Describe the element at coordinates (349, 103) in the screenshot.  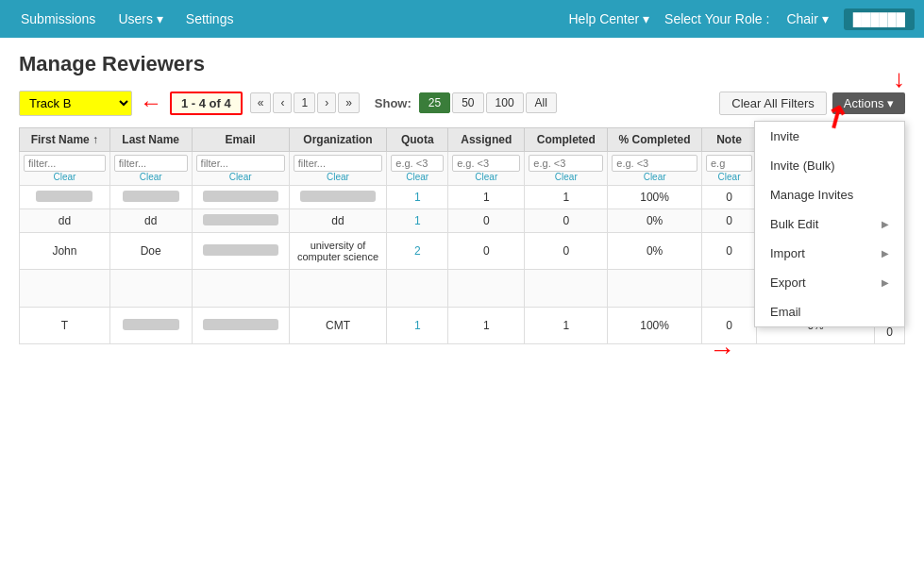
I see `pag-last: »` at that location.